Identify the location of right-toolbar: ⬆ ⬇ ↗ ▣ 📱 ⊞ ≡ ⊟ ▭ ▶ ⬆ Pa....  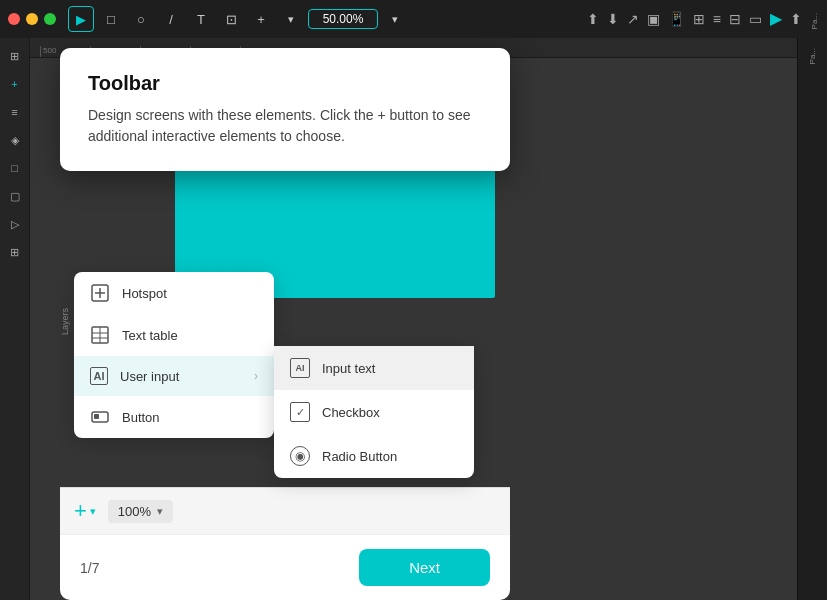
(703, 19).